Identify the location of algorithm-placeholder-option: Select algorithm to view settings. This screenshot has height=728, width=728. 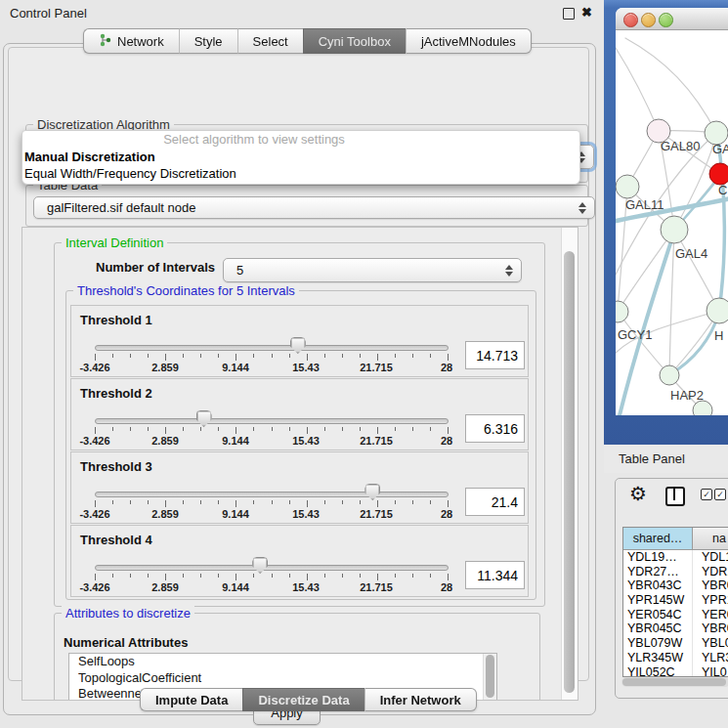
(301, 140).